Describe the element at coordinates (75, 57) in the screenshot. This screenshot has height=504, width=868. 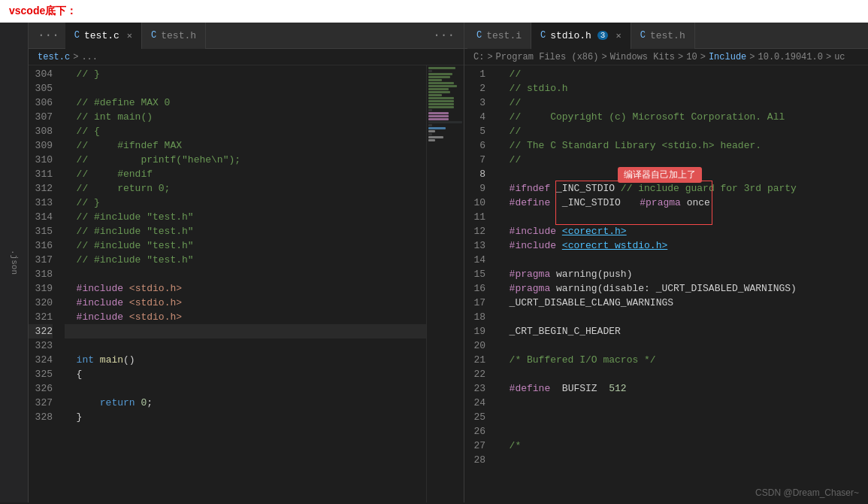
I see `breadcrumb-sep: >` at that location.